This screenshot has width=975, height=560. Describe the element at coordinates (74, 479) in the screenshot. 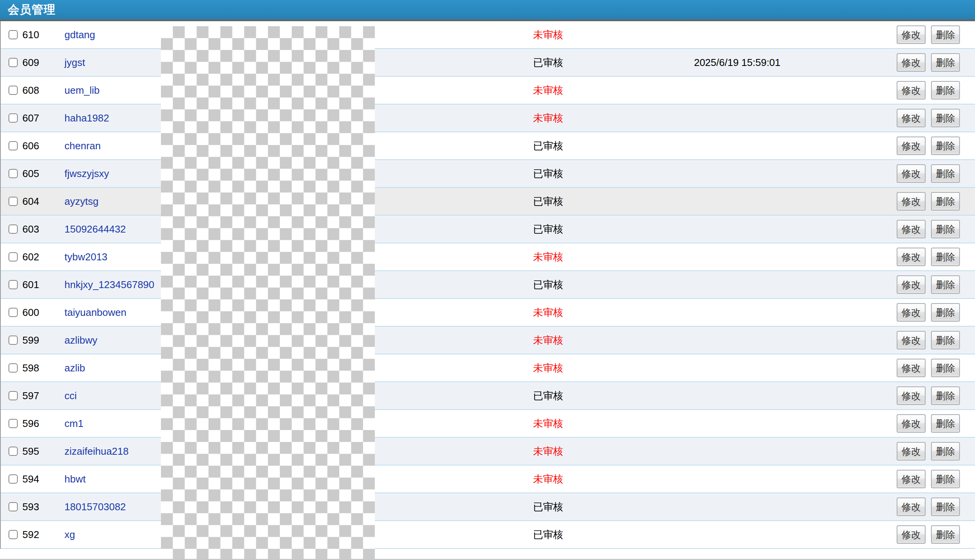

I see `username-link: hbwt` at that location.